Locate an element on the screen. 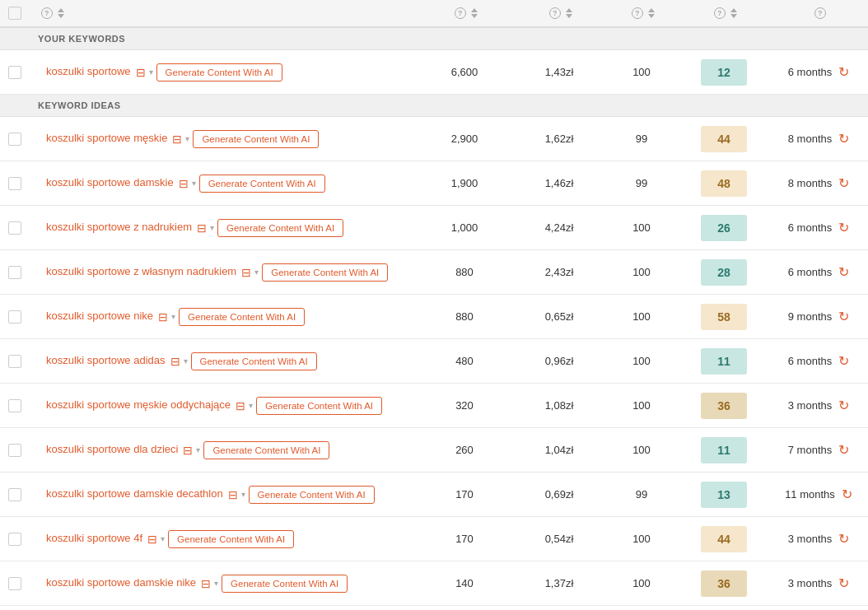 Image resolution: width=868 pixels, height=610 pixels. keyword-link: koszulki sportowe z nadrukiem is located at coordinates (119, 227).